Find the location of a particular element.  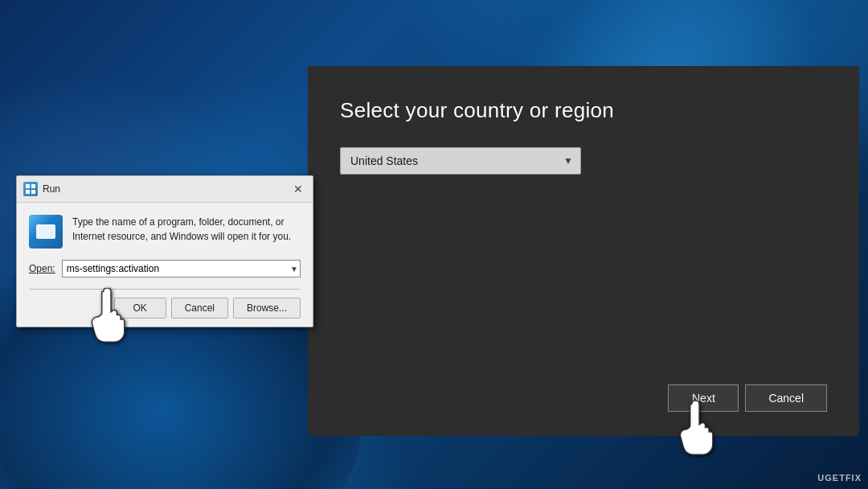

run-dialog: Run ✕ Type the name of a program, folder… is located at coordinates (165, 251).